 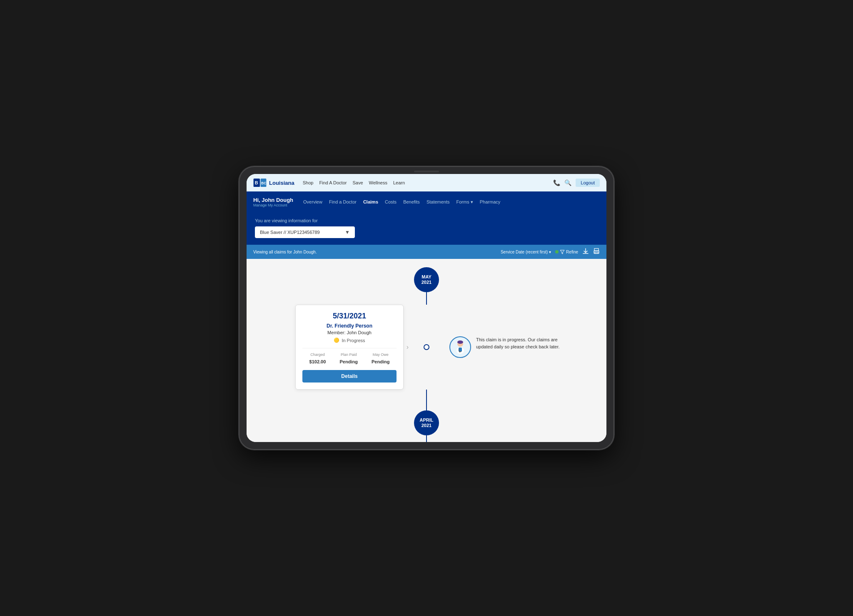 I want to click on top-nav-right: 📞 🔍 Logout, so click(x=576, y=183).